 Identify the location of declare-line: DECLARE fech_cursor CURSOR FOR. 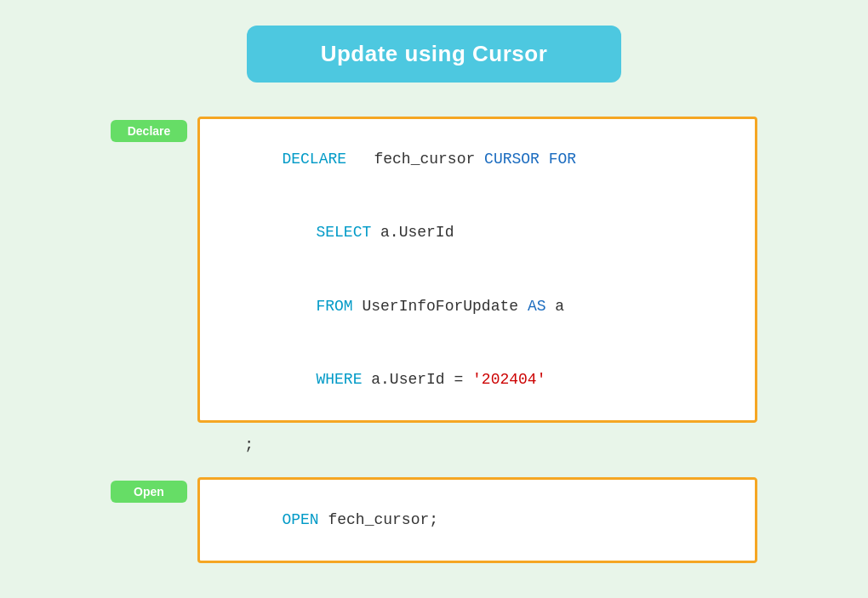
(477, 159).